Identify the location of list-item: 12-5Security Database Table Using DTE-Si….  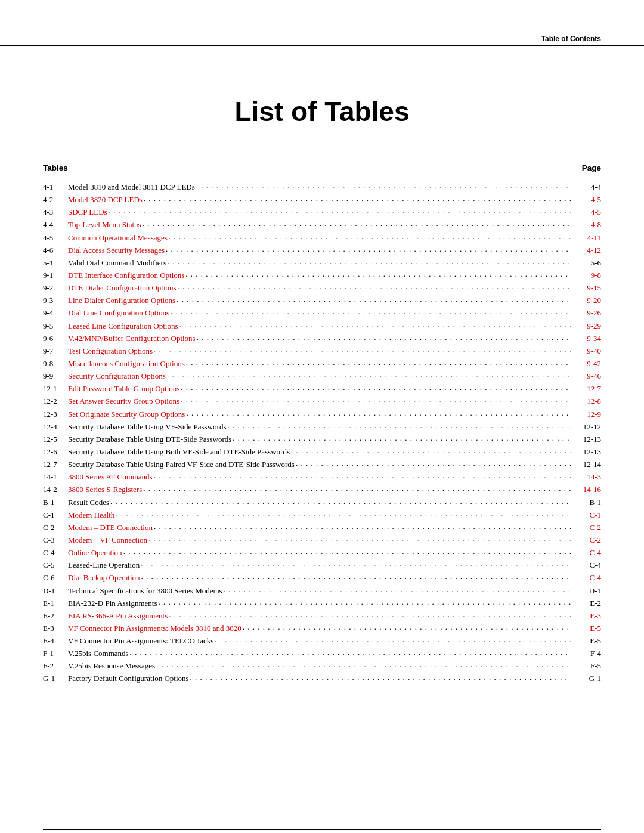
(322, 439).